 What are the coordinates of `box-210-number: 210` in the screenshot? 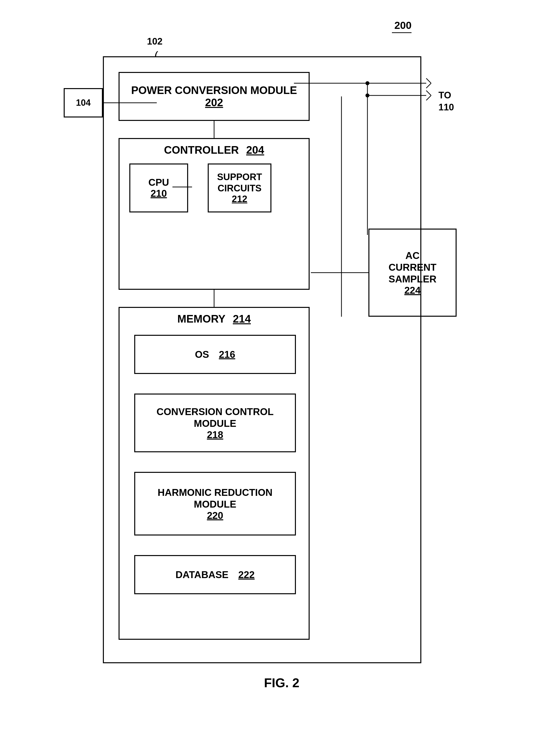 It's located at (159, 194).